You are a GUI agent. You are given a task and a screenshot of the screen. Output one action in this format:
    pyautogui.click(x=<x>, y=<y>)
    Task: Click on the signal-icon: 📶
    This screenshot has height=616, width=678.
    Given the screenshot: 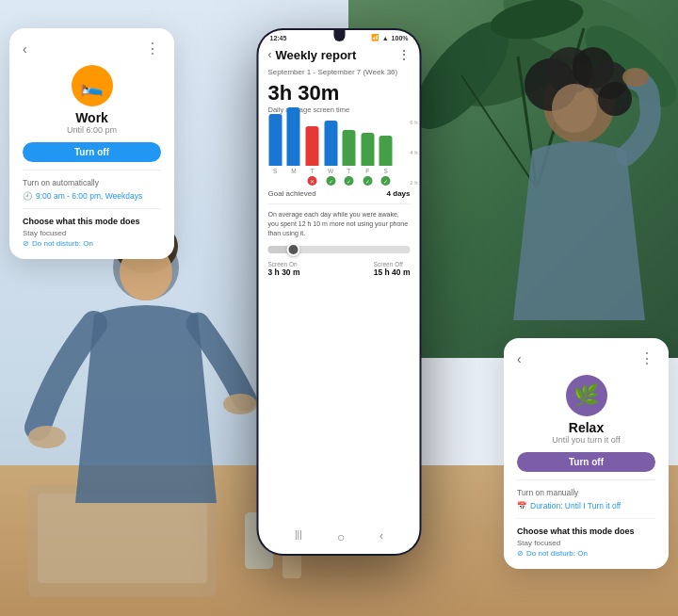 What is the action you would take?
    pyautogui.click(x=375, y=38)
    